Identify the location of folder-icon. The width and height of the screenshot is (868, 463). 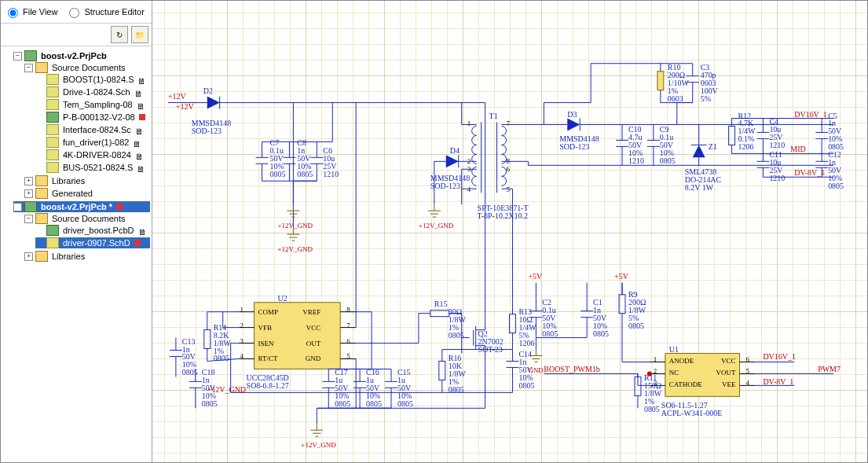
(42, 193).